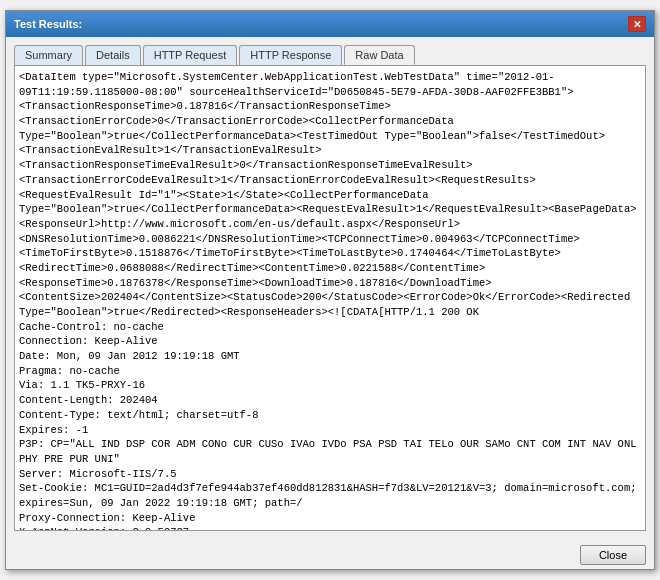 Image resolution: width=660 pixels, height=580 pixels. I want to click on bottom-bar: Close, so click(330, 554).